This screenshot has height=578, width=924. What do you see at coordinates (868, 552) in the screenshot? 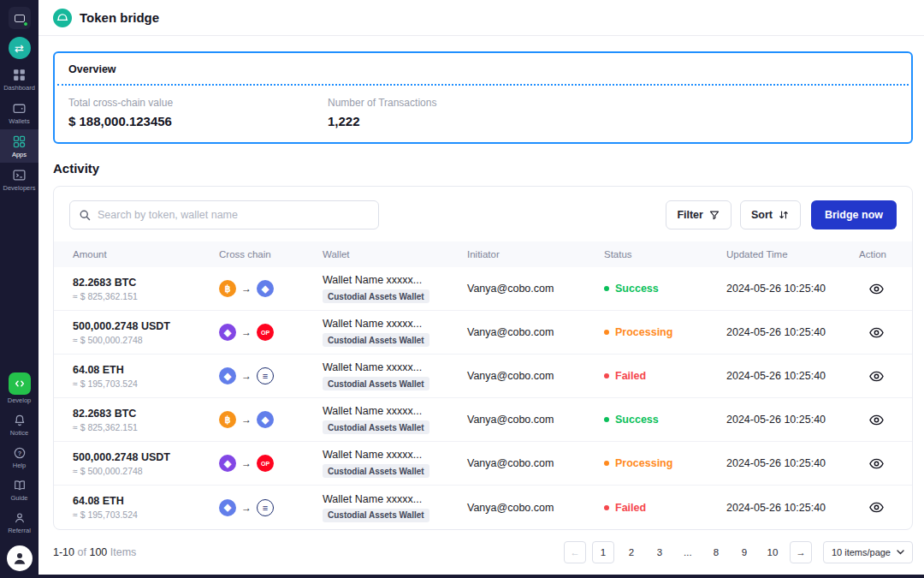
I see `items-per-page-select: 10 items/page` at bounding box center [868, 552].